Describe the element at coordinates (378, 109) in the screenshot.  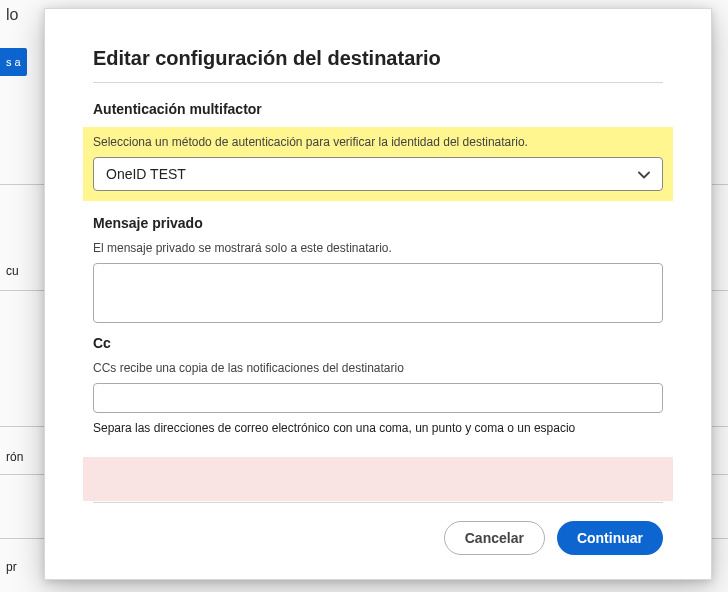
I see `mfa-heading: Autenticación multifactor` at that location.